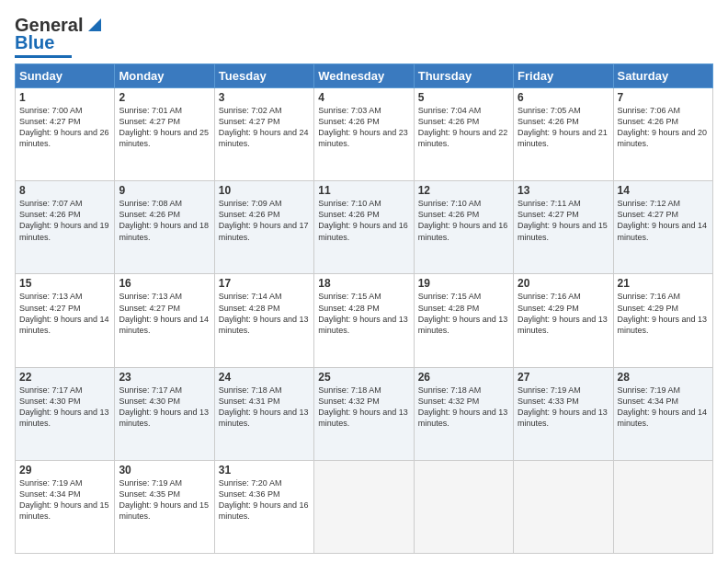 This screenshot has height=563, width=728. Describe the element at coordinates (563, 190) in the screenshot. I see `day-number: 13` at that location.